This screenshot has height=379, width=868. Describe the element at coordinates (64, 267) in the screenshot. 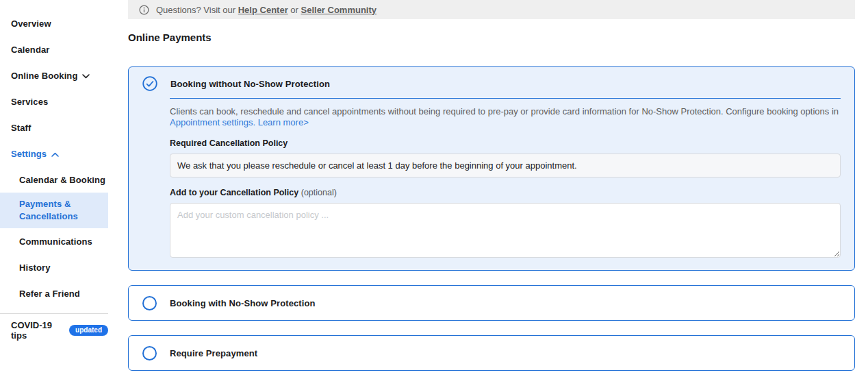

I see `sidebar-subitem-history: History` at that location.